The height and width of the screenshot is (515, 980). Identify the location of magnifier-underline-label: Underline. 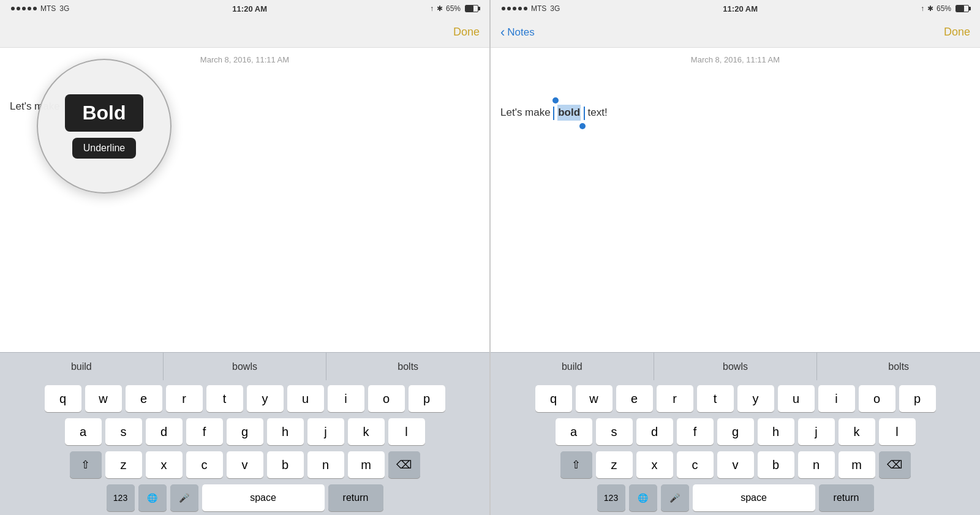
(104, 148).